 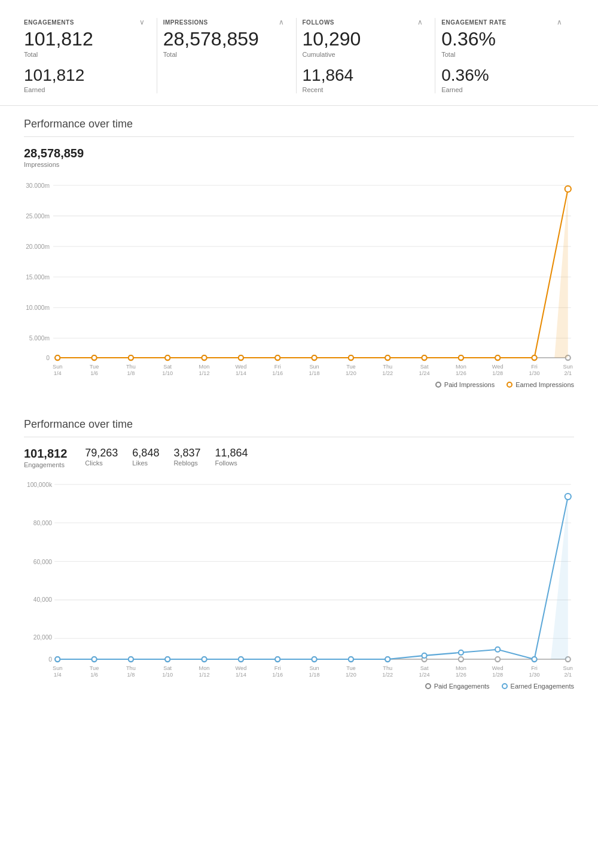 What do you see at coordinates (241, 373) in the screenshot?
I see `svg-text: 1/14` at bounding box center [241, 373].